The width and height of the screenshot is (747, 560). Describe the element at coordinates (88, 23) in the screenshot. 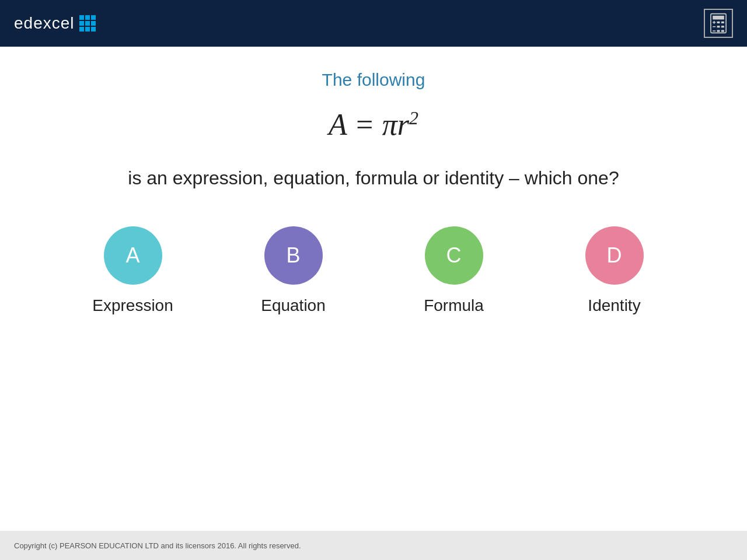

I see `logo-grid` at that location.